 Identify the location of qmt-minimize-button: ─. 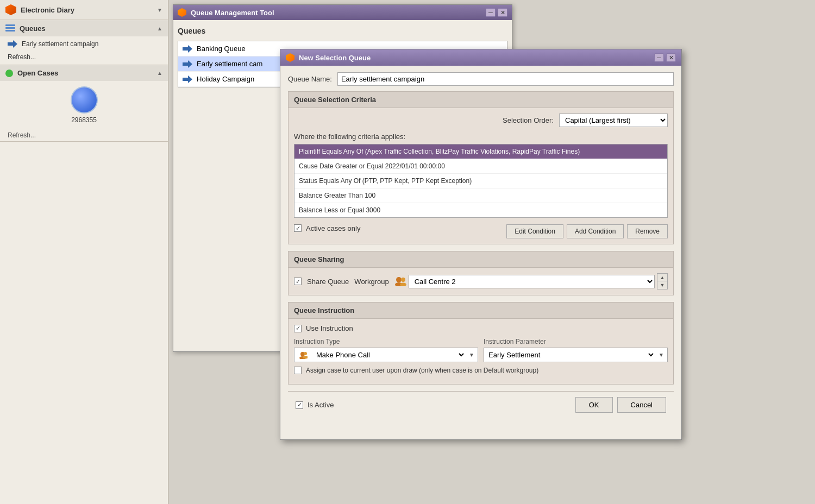
(491, 12).